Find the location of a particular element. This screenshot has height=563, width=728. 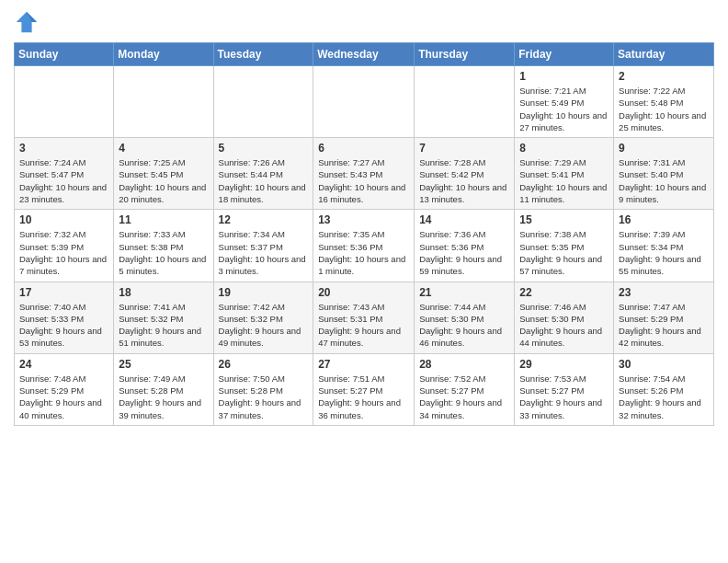

day-number: 14 is located at coordinates (464, 220).